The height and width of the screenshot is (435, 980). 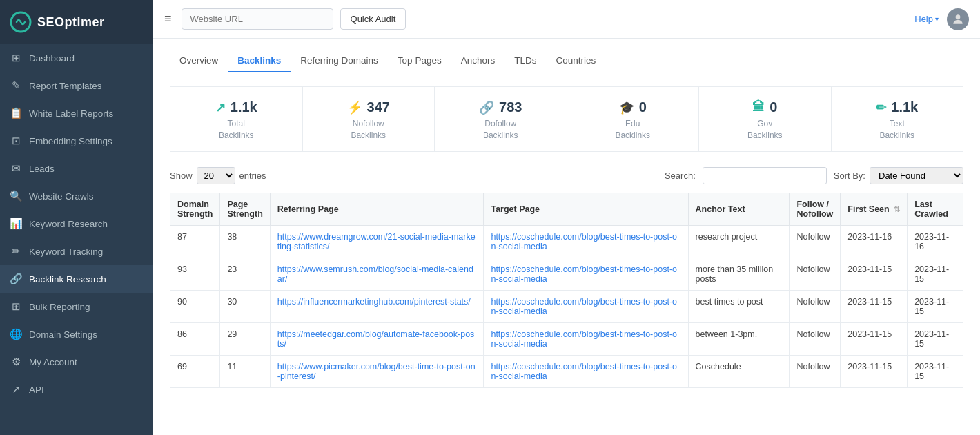 I want to click on referring-page-link: https://www.dreamgrow.com/21-social-medi…, so click(x=377, y=242).